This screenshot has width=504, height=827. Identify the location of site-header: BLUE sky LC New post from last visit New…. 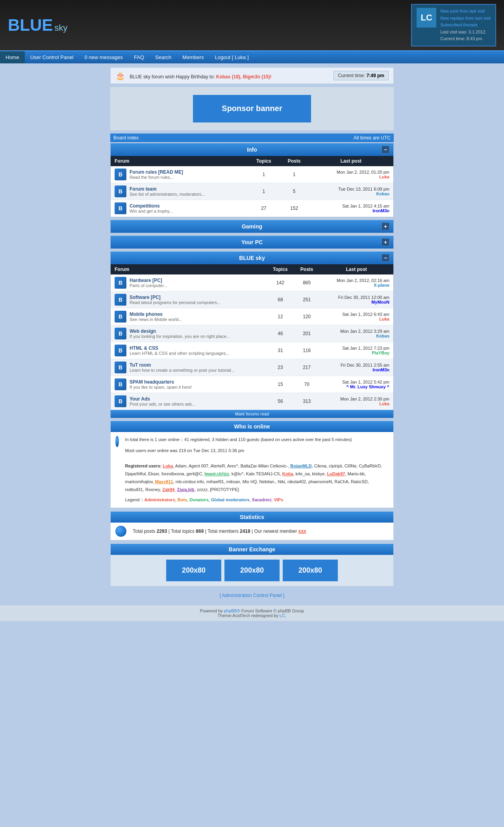
(252, 25).